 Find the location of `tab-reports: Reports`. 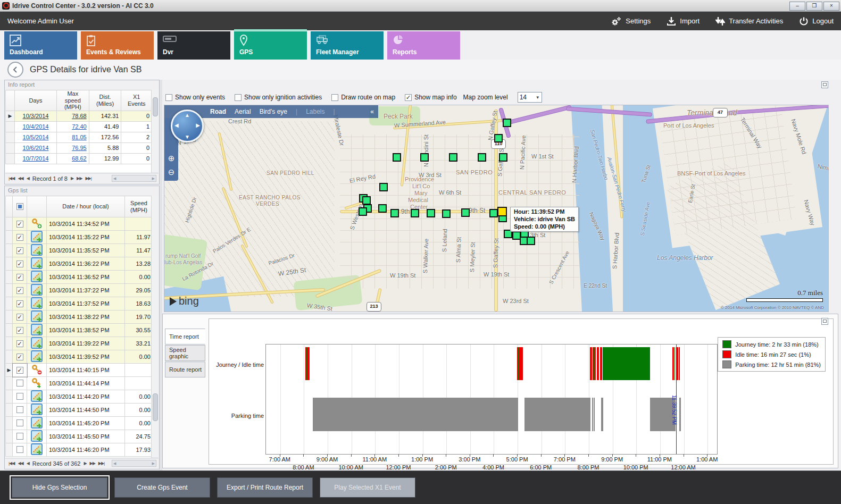

tab-reports: Reports is located at coordinates (423, 46).